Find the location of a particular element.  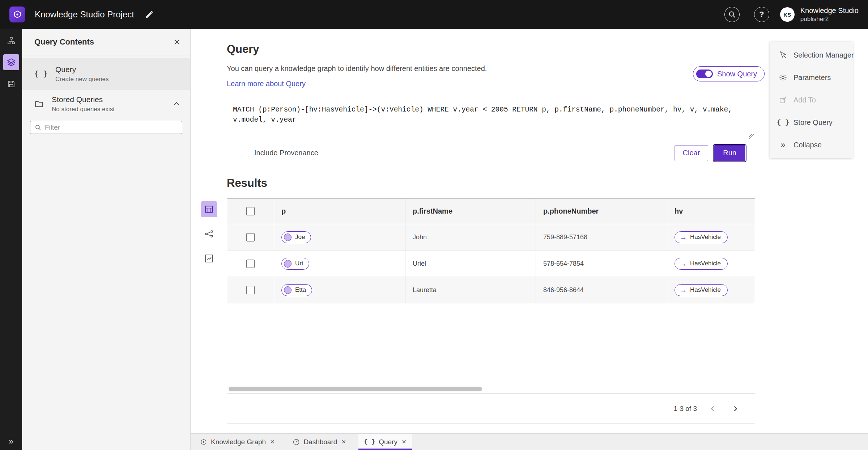

avatar: KS is located at coordinates (787, 14).